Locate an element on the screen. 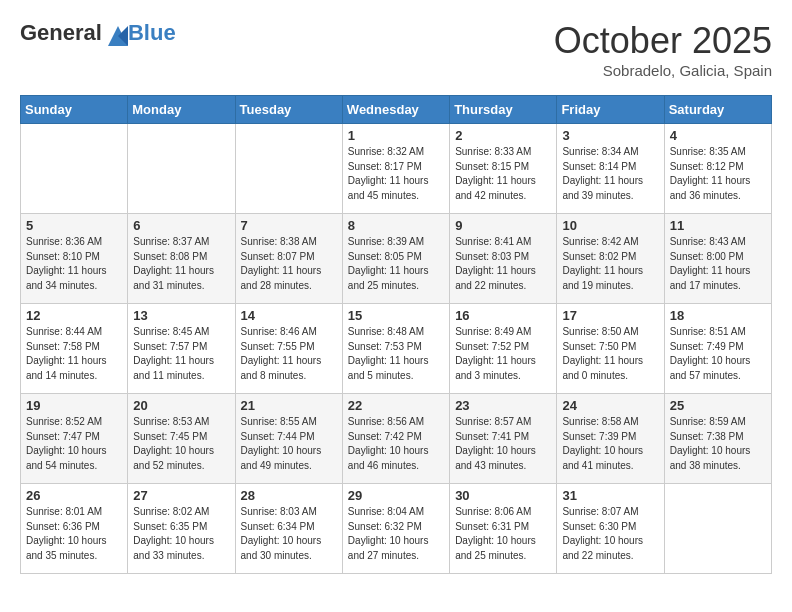 Image resolution: width=792 pixels, height=612 pixels. calendar-cell: 29Sunrise: 8:04 AM Sunset: 6:32 PM Dayli… is located at coordinates (396, 529).